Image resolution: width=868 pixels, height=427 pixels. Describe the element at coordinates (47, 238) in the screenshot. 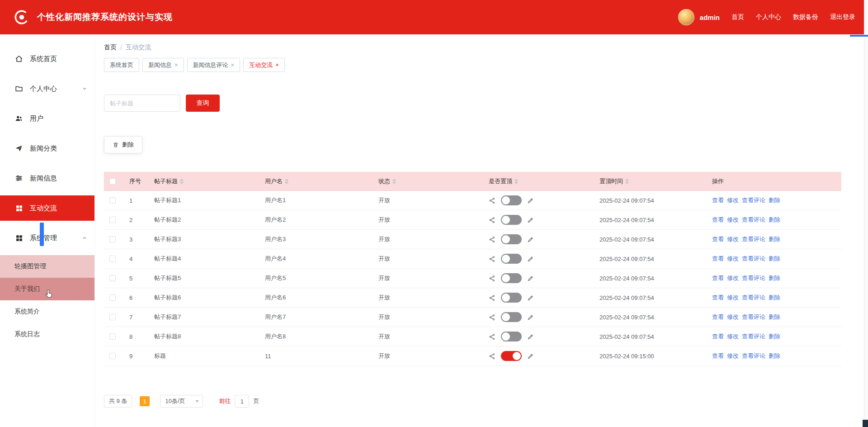

I see `sidebar-item-system-admin: 系统管理` at that location.